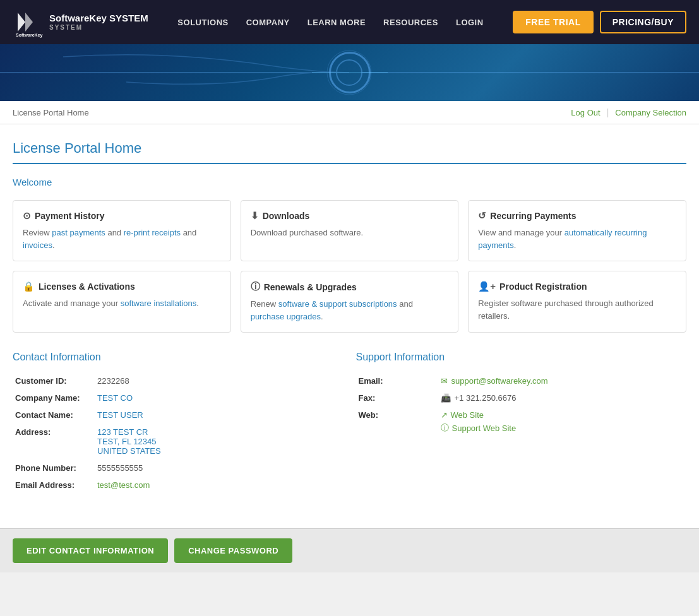 This screenshot has width=699, height=616. What do you see at coordinates (90, 550) in the screenshot?
I see `edit-contact-button: EDIT CONTACT INFORMATION` at bounding box center [90, 550].